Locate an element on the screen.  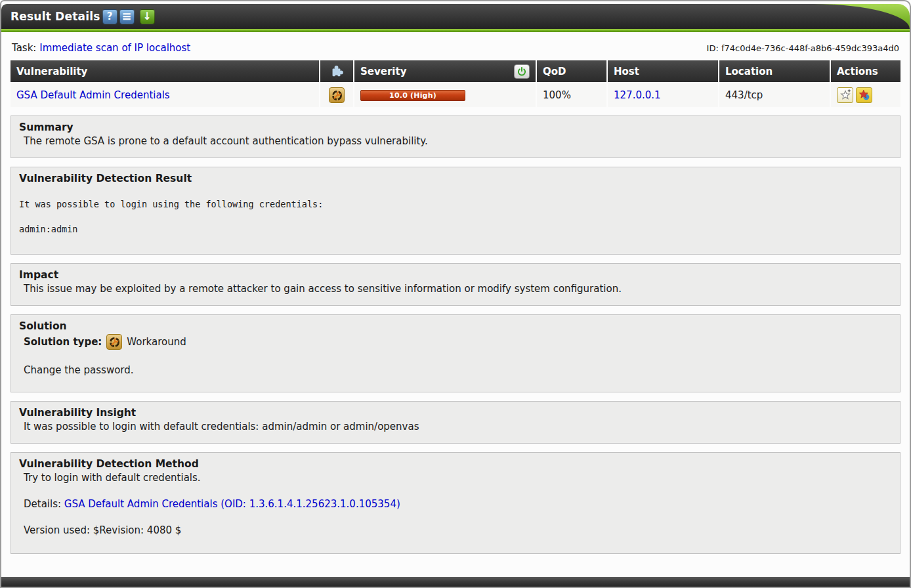
section-title: Impact is located at coordinates (456, 275).